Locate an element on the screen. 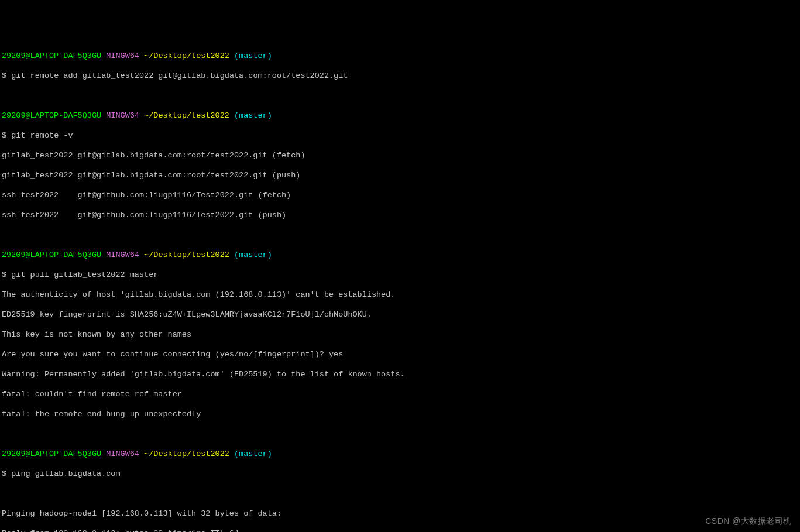 The width and height of the screenshot is (800, 532). blank-line is located at coordinates (400, 494).